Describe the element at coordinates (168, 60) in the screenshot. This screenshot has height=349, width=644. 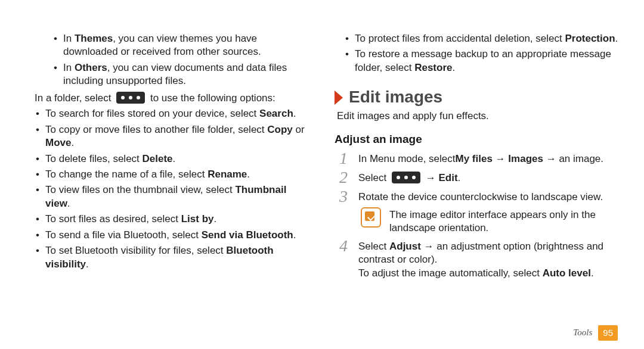
I see `my-files-categories-list: In Themes, you can view themes you have …` at that location.